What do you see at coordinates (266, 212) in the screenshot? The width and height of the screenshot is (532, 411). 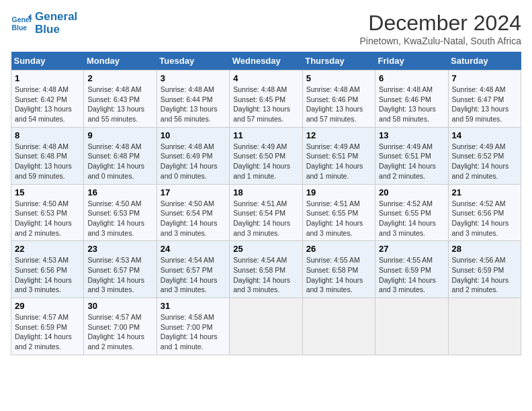 I see `calendar-cell: 18Sunrise: 4:51 AMSunset: 6:54 PMDayligh…` at bounding box center [266, 212].